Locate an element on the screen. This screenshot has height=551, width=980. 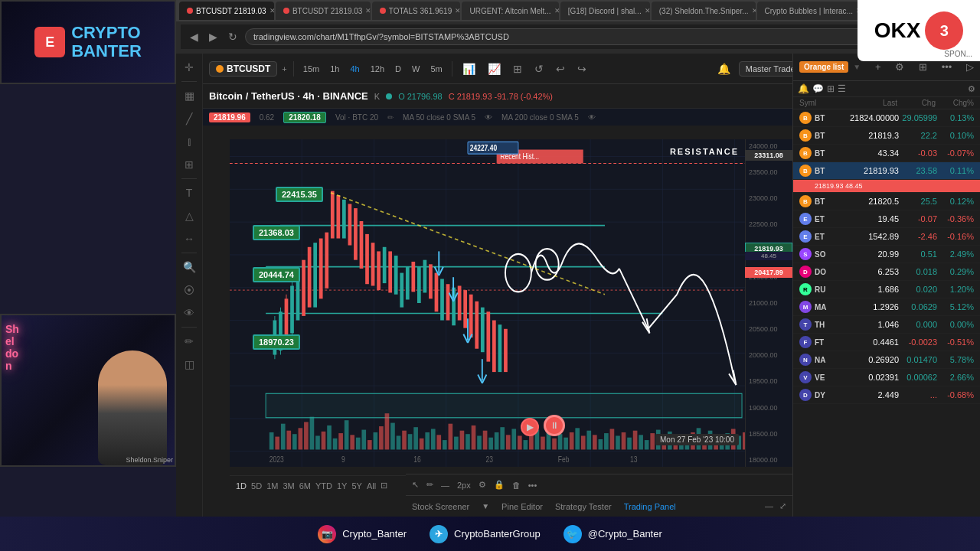
tf-4h: 4h is located at coordinates (354, 69).